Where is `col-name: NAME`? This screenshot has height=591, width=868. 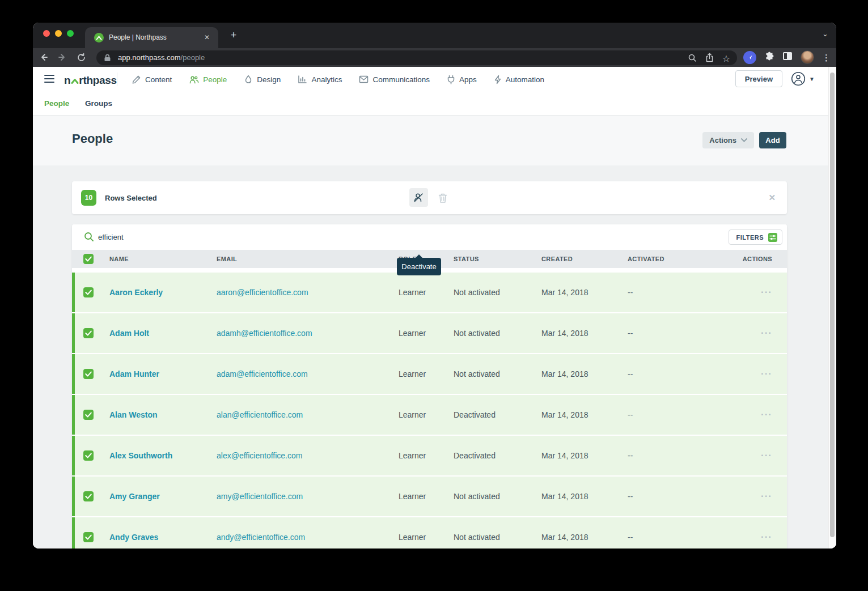
col-name: NAME is located at coordinates (119, 259).